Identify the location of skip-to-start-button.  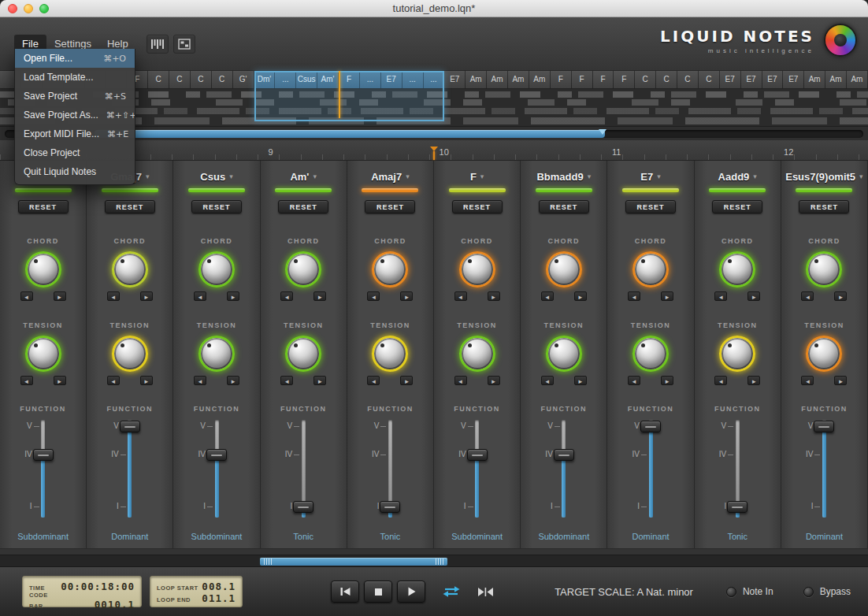
(345, 592).